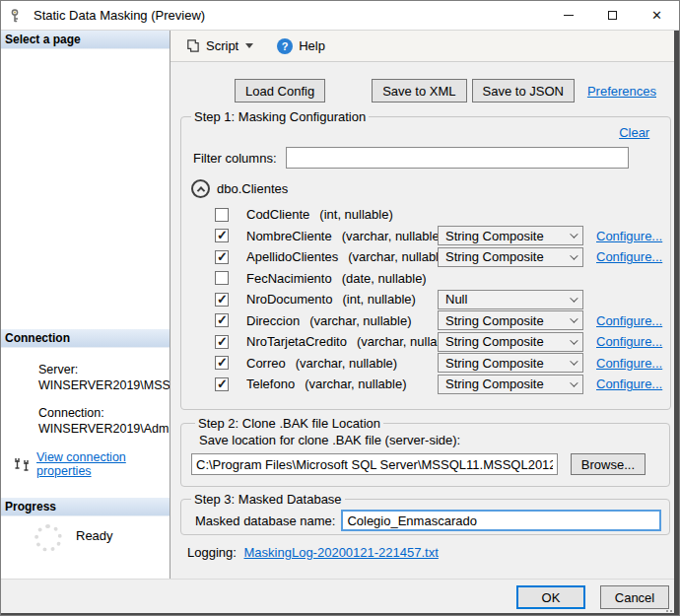 This screenshot has width=680, height=616. What do you see at coordinates (280, 91) in the screenshot?
I see `load-config-button: Load Config` at bounding box center [280, 91].